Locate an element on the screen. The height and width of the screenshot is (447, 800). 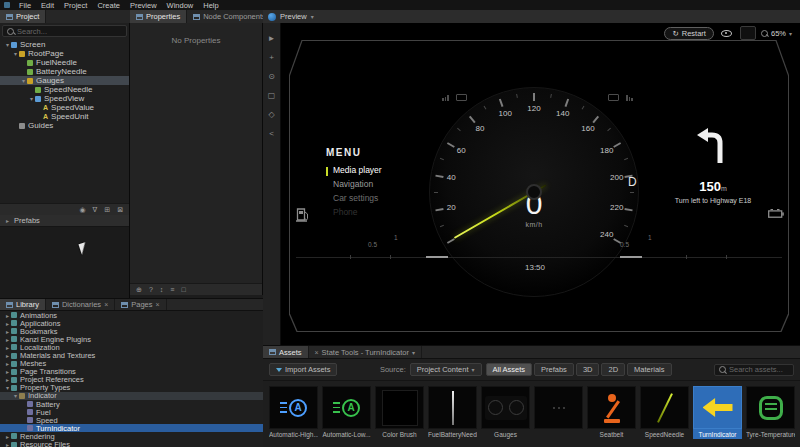
asset-filter-button: All Assets is located at coordinates (510, 370).